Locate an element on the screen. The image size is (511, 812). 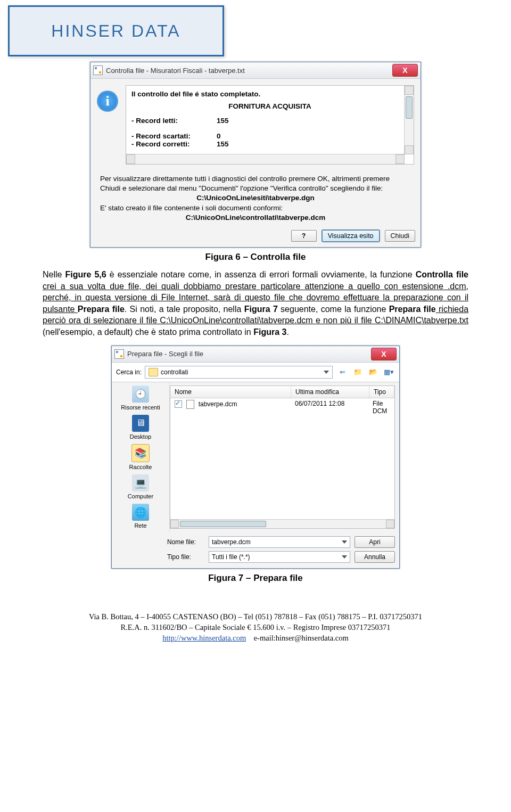
lookin-label: Cerca in: is located at coordinates (129, 372).